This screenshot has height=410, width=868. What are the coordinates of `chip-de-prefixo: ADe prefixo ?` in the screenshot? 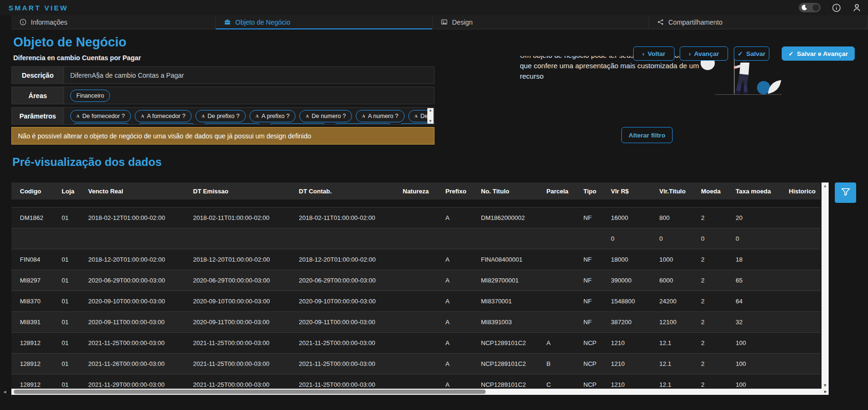 It's located at (221, 116).